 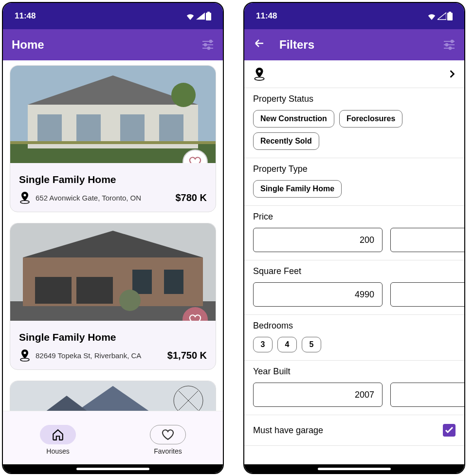 What do you see at coordinates (354, 430) in the screenshot?
I see `garage-toggle-row: Must have garage` at bounding box center [354, 430].